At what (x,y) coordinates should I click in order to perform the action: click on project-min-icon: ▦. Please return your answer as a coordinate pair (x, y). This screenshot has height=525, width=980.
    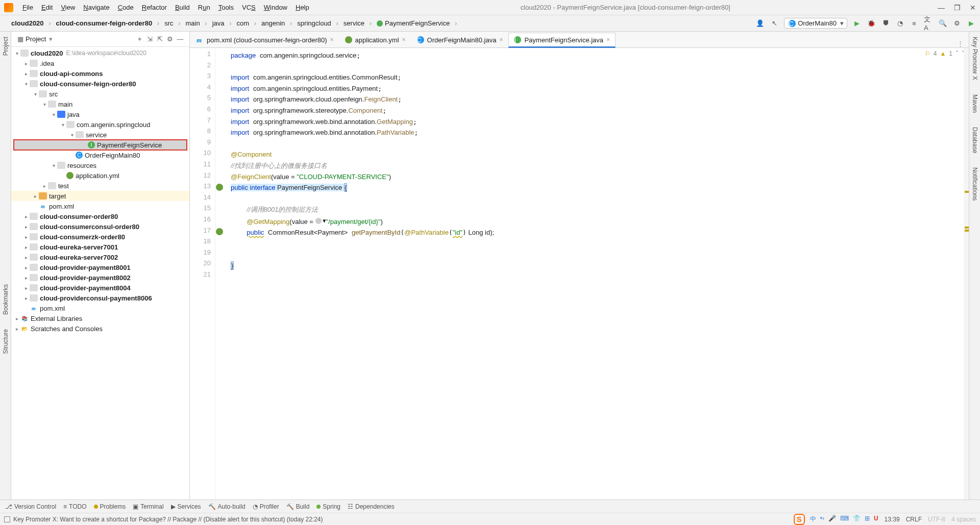
    Looking at the image, I should click on (20, 39).